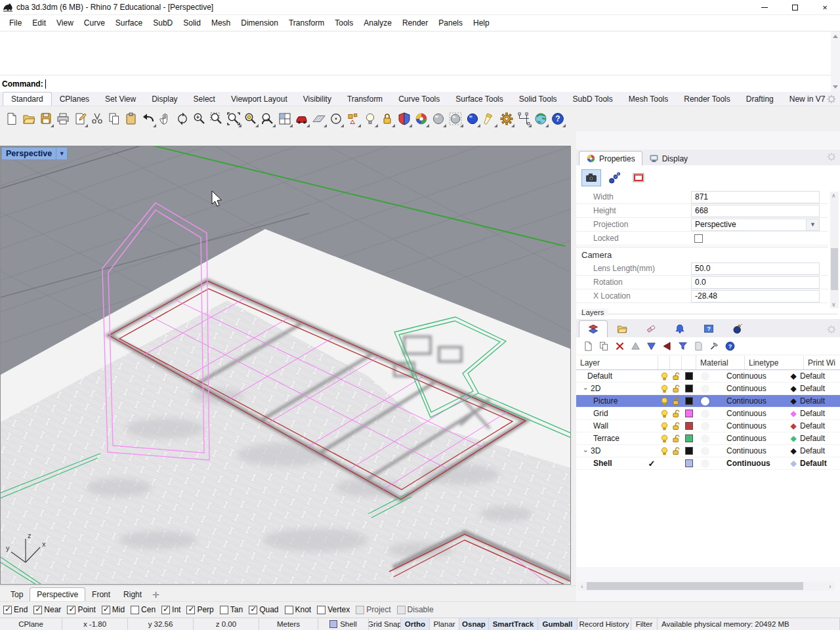  What do you see at coordinates (165, 119) in the screenshot?
I see `pan-button` at bounding box center [165, 119].